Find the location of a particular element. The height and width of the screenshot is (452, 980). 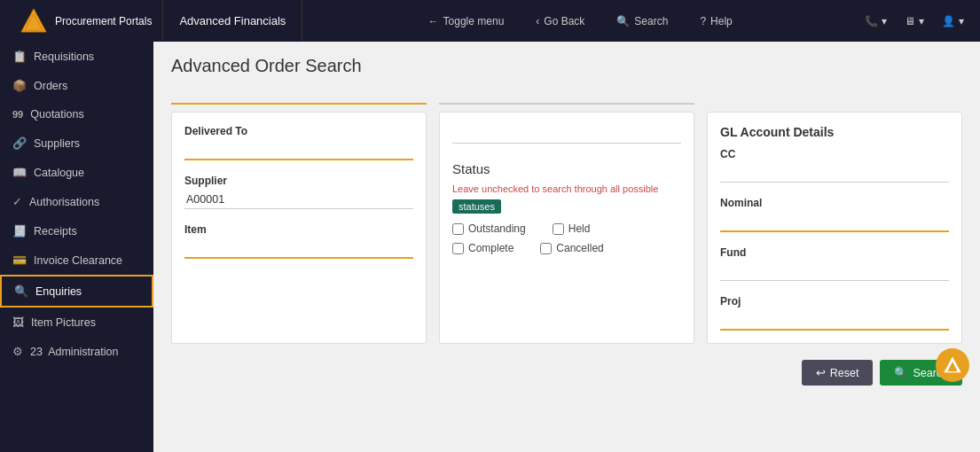

logo-circle-btn is located at coordinates (953, 365).